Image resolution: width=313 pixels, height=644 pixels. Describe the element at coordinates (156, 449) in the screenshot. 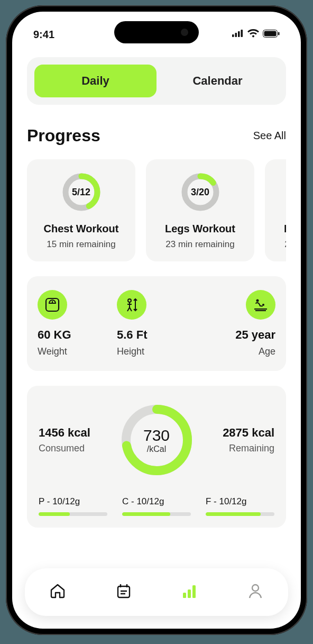

I see `calories-ring-unit: /kCal` at that location.